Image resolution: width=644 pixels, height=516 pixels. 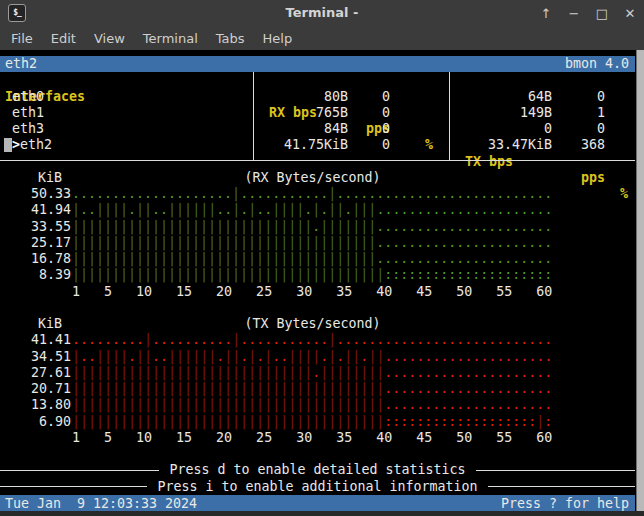 What do you see at coordinates (496, 113) in the screenshot?
I see `tx-bps-value: 149B` at bounding box center [496, 113].